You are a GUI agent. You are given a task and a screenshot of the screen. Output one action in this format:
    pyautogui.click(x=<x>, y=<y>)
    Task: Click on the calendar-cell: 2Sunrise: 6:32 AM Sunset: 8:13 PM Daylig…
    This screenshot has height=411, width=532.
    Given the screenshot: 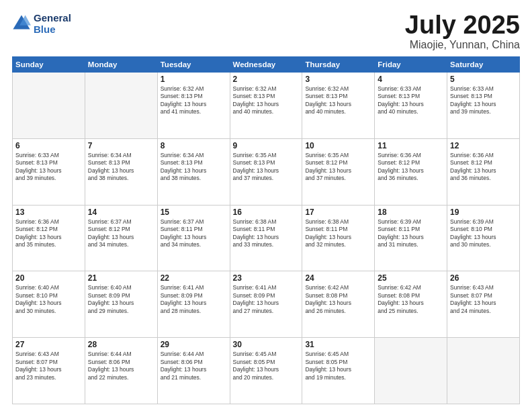 What is the action you would take?
    pyautogui.click(x=266, y=106)
    